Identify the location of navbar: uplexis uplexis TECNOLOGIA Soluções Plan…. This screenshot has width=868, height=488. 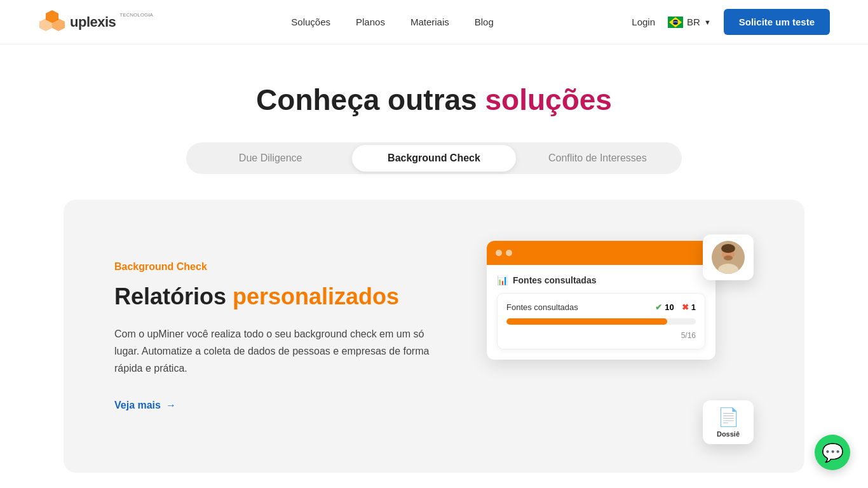
(434, 22).